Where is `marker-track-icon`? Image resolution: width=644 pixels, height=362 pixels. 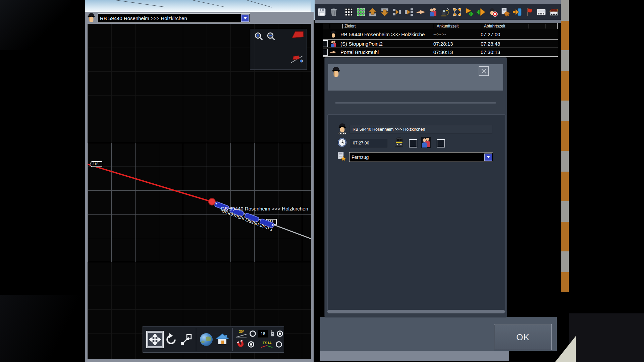
marker-track-icon is located at coordinates (297, 60).